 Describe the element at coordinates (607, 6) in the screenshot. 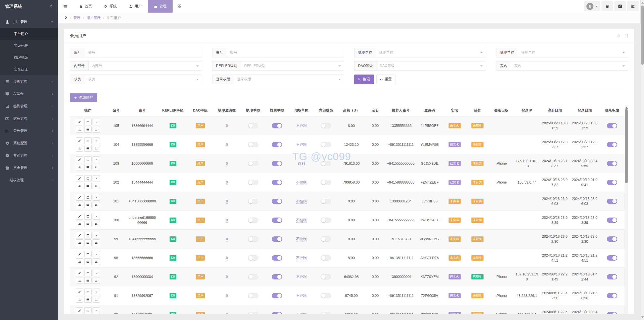

I see `trash-icon` at that location.